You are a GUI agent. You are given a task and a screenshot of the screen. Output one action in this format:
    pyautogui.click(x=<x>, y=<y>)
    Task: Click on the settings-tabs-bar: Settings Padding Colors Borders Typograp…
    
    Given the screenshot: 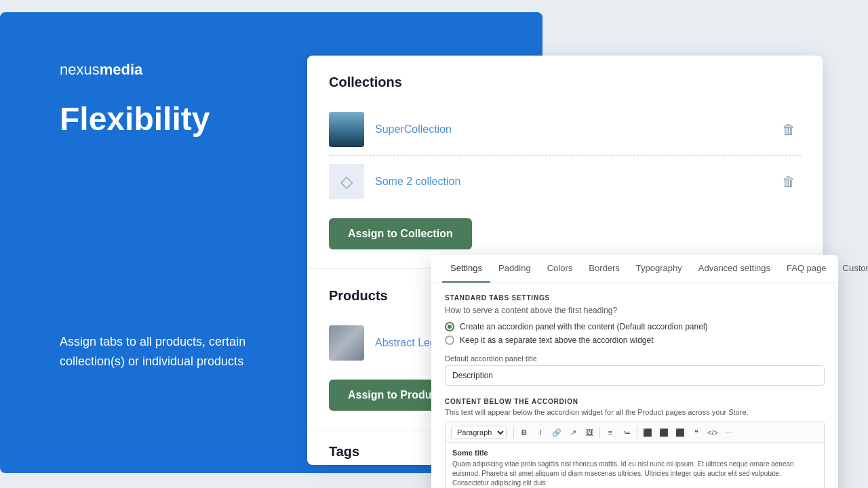 What is the action you would take?
    pyautogui.click(x=635, y=269)
    